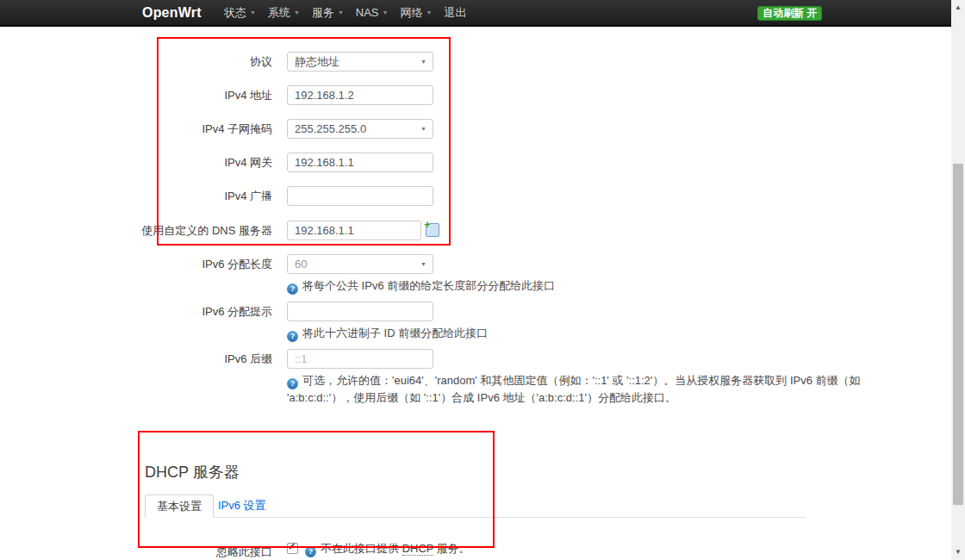 The height and width of the screenshot is (560, 965). What do you see at coordinates (419, 549) in the screenshot?
I see `dhcp-abbr-link: DHCP` at bounding box center [419, 549].